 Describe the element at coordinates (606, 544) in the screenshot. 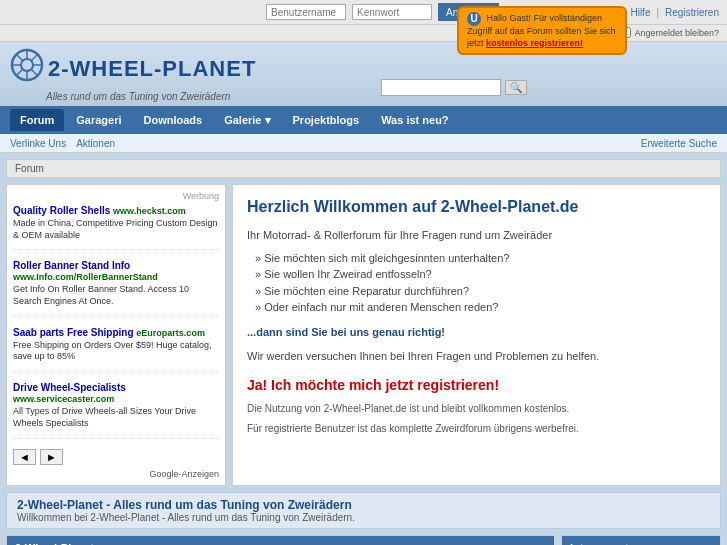

I see `forum-right-title: Interessantes` at that location.